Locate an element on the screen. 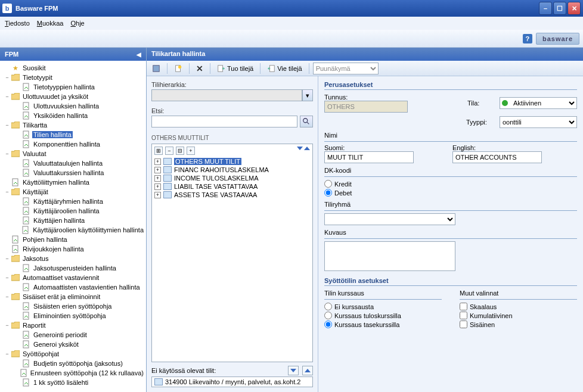  unused-up-icon is located at coordinates (308, 371).